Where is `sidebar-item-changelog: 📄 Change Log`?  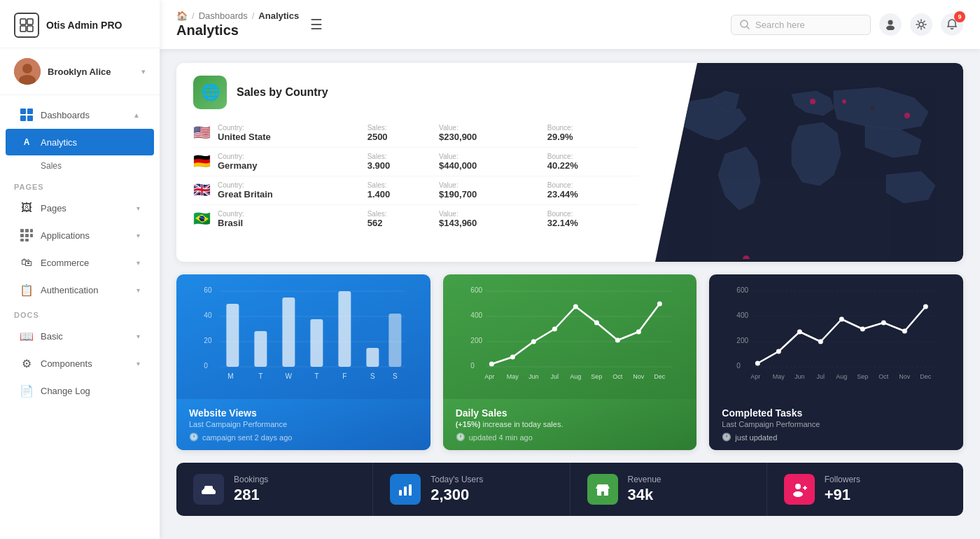
sidebar-item-changelog: 📄 Change Log is located at coordinates (80, 391).